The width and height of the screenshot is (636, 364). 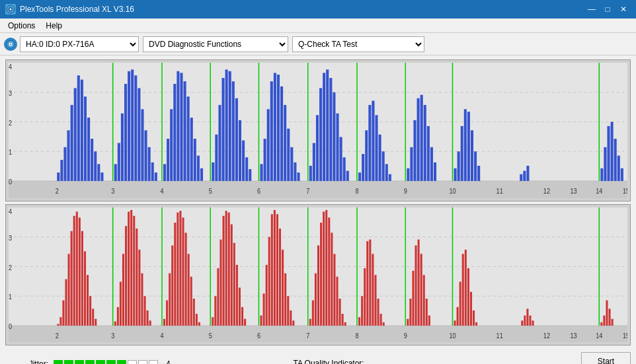 I want to click on svg-text: 7, so click(x=308, y=336).